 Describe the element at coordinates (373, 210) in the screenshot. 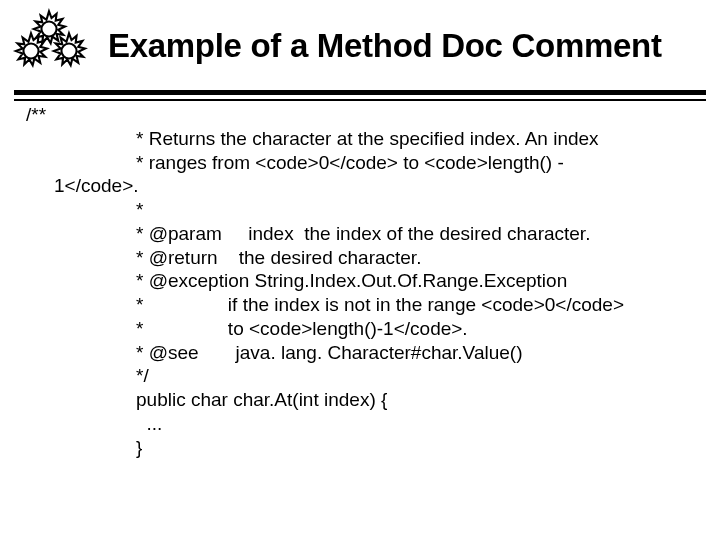

I see `code-line: *` at that location.